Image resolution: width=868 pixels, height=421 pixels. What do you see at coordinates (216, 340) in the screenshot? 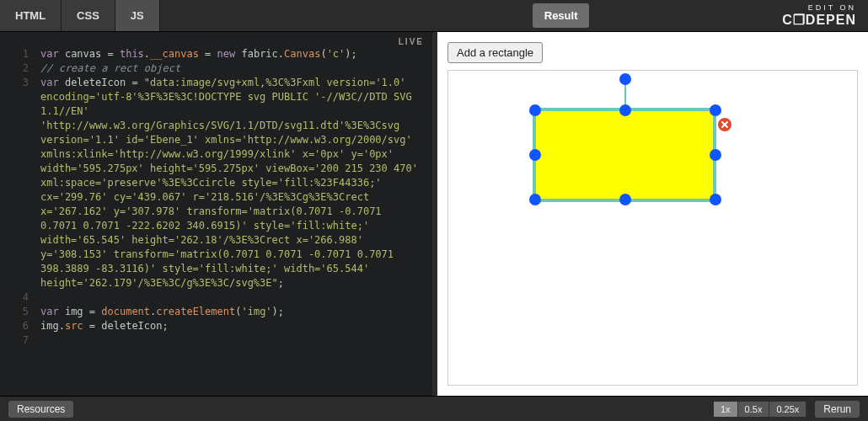
I see `code-line: 7` at bounding box center [216, 340].